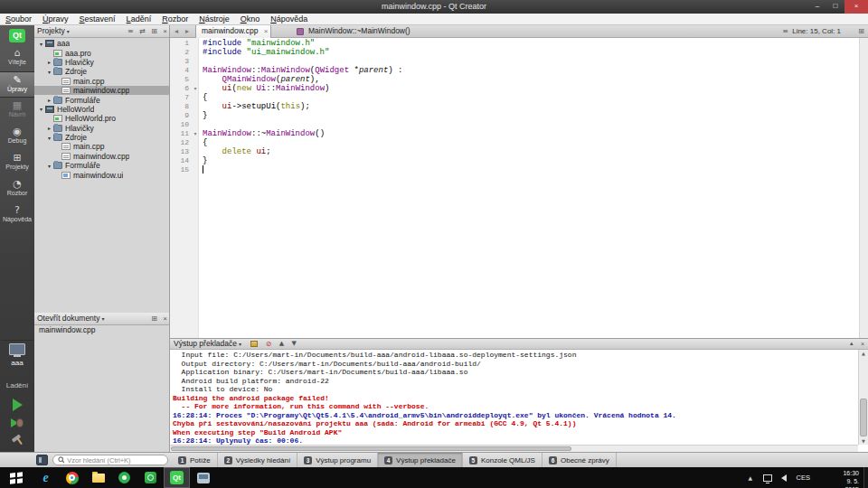 The width and height of the screenshot is (868, 488). I want to click on output-pane-button-vystup-prekladace: 4Výstup překladače, so click(420, 460).